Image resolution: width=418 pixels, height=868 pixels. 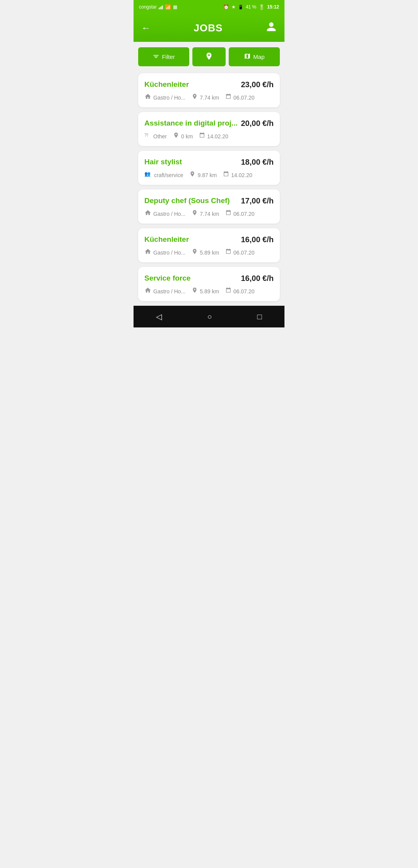 I want to click on nav-bar: ◁ ○ □, so click(x=209, y=317).